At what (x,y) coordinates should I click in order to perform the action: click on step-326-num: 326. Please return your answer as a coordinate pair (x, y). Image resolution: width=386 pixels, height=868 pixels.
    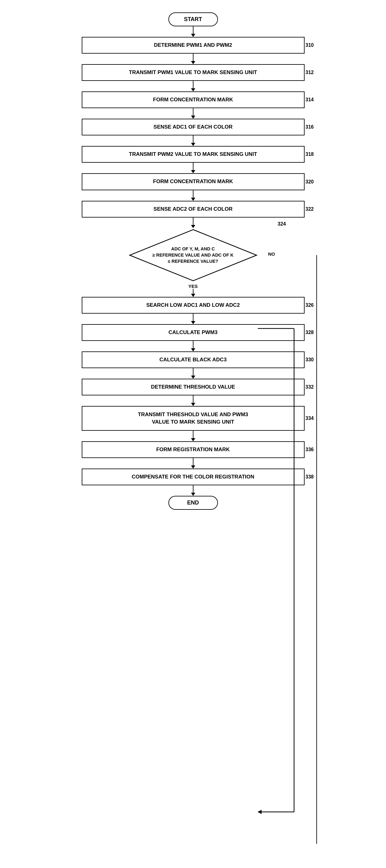
    Looking at the image, I should click on (310, 305).